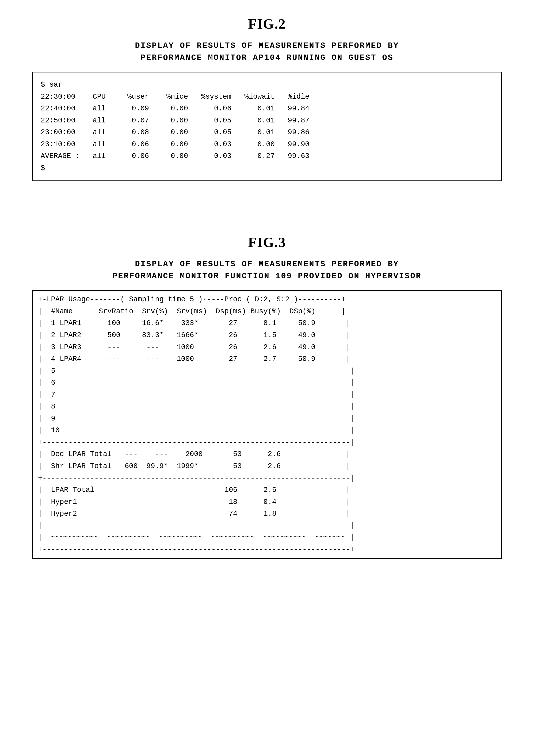  I want to click on fig2-caption: DISPLAY OF RESULTS OF MEASUREMENTS PERFO…, so click(267, 52).